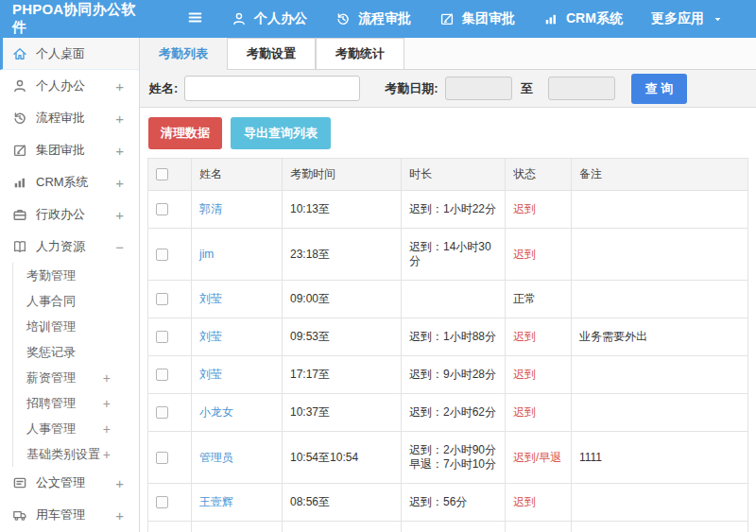 The height and width of the screenshot is (532, 756). What do you see at coordinates (70, 247) in the screenshot?
I see `sidebar-item-human-resources: 人力资源−` at bounding box center [70, 247].